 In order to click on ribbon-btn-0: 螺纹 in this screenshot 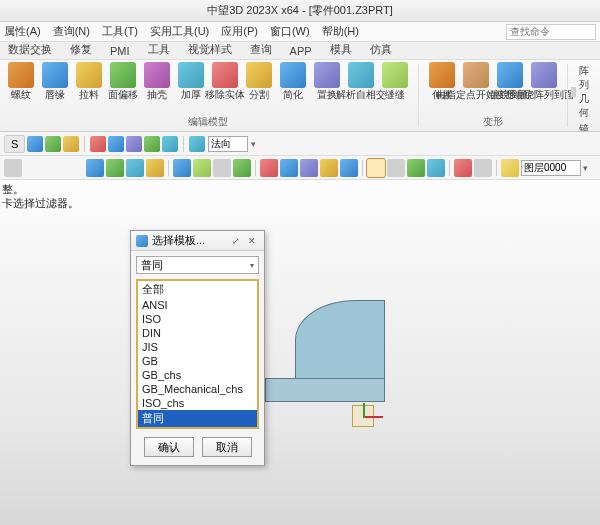, I will do `click(21, 81)`.